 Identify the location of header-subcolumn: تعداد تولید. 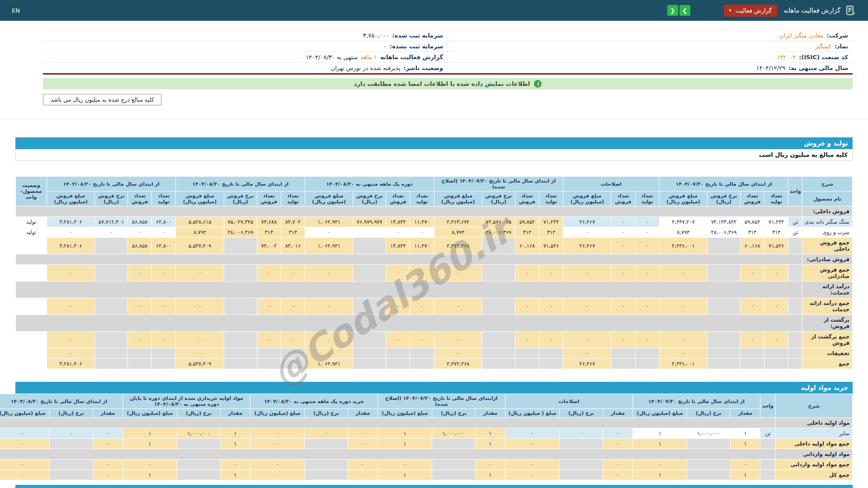
(422, 199).